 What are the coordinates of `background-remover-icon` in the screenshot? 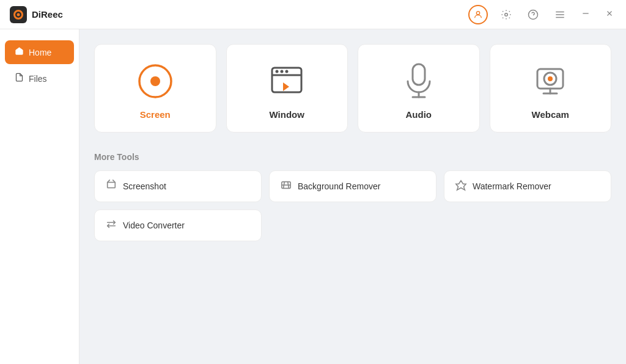 It's located at (286, 186).